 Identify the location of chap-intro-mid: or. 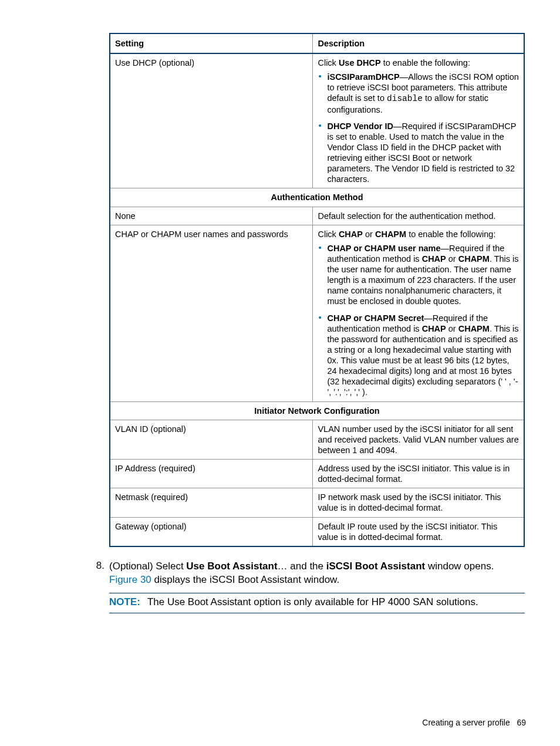
(369, 234).